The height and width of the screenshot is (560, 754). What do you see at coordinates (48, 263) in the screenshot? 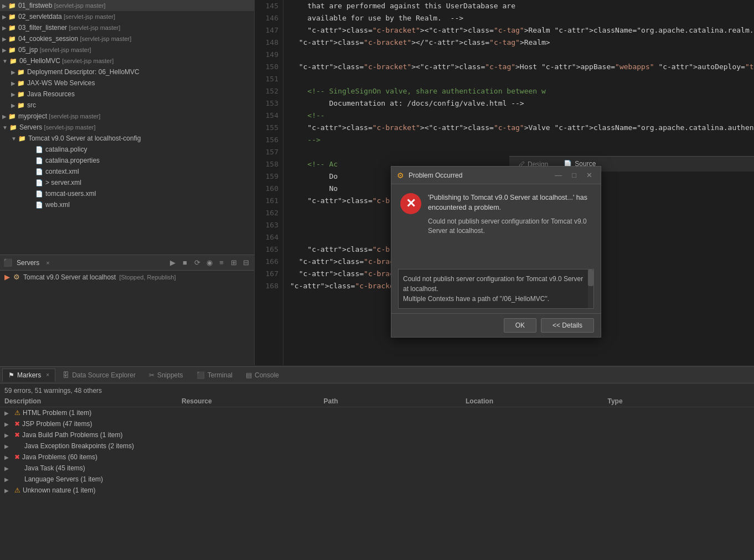
I see `servers-close-btn: ×` at bounding box center [48, 263].